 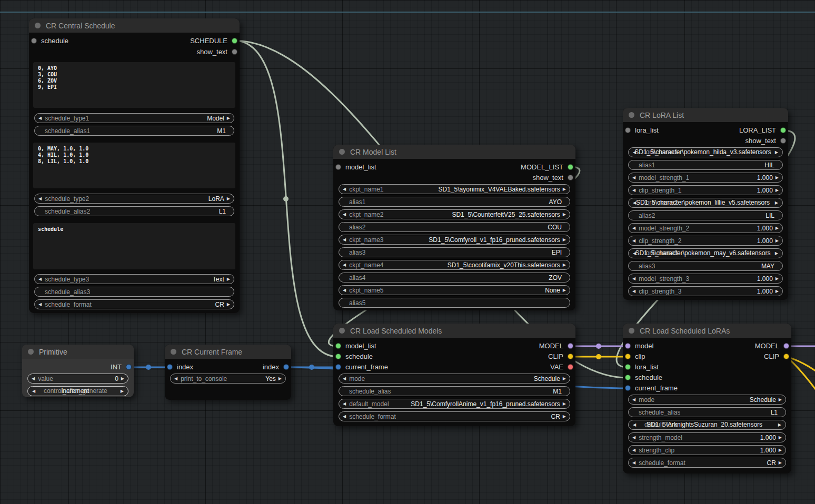 What do you see at coordinates (454, 303) in the screenshot?
I see `widget-alias5: alias5` at bounding box center [454, 303].